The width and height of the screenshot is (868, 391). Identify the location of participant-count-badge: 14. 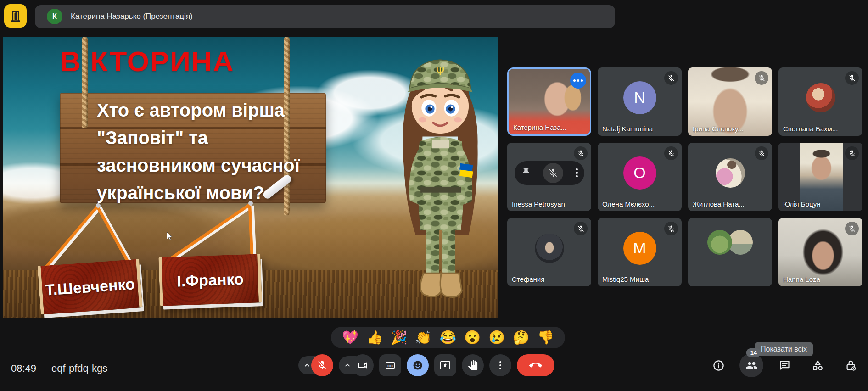
(754, 352).